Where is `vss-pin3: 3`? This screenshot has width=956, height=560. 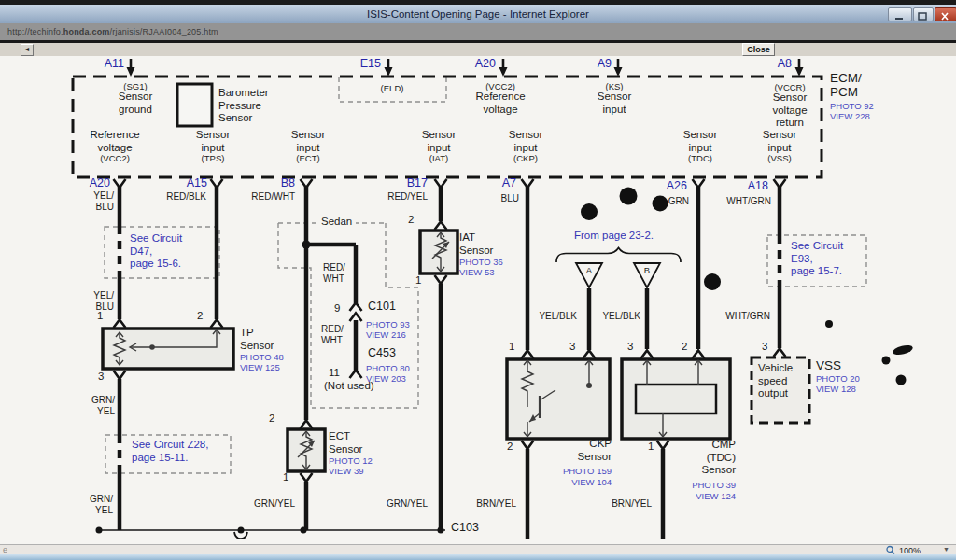 vss-pin3: 3 is located at coordinates (765, 347).